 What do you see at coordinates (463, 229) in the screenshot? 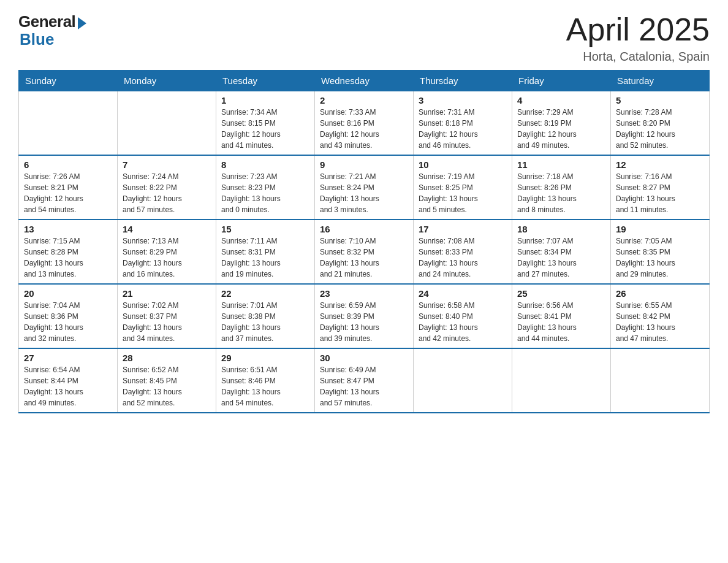
I see `day-number: 17` at bounding box center [463, 229].